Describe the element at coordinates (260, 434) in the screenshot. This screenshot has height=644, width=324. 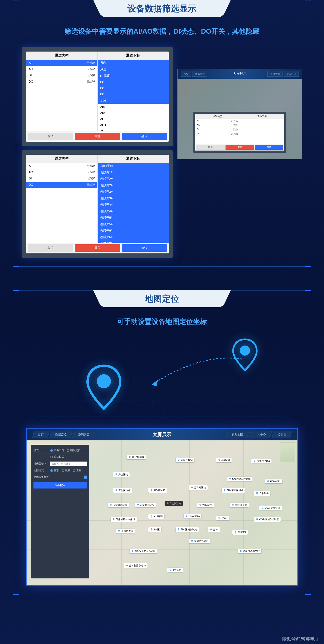
I see `nav-tab-profile: 个人中心` at that location.